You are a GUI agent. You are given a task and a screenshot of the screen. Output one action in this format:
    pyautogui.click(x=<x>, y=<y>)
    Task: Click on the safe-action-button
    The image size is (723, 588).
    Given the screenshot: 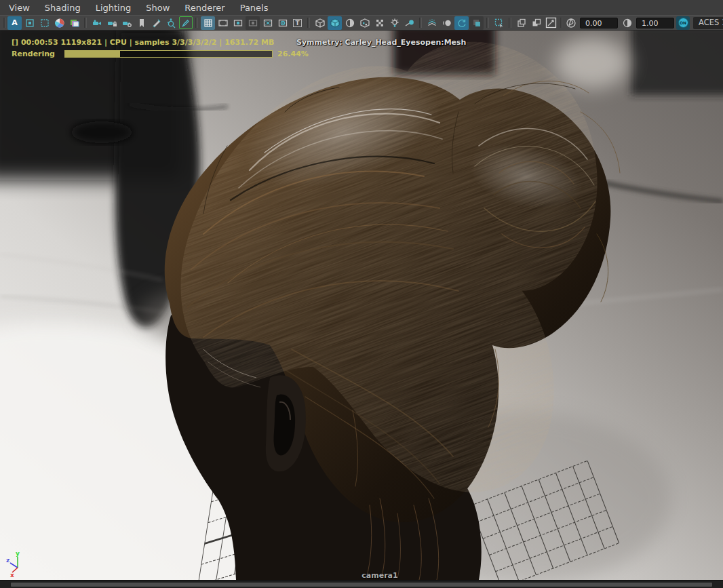 What is the action you would take?
    pyautogui.click(x=282, y=23)
    